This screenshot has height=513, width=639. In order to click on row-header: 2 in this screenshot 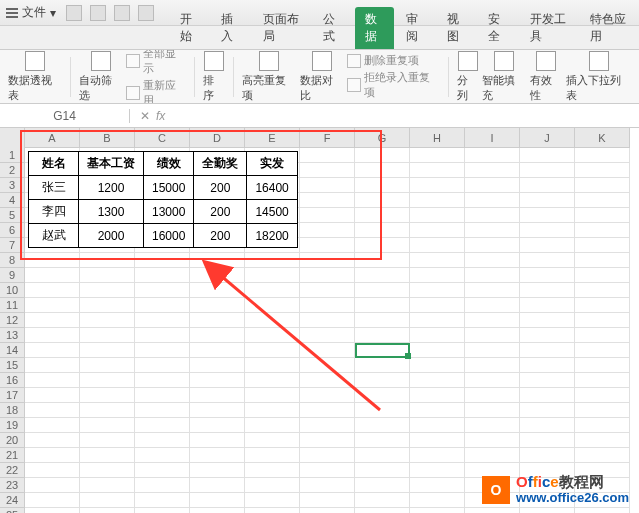, I will do `click(12, 170)`.